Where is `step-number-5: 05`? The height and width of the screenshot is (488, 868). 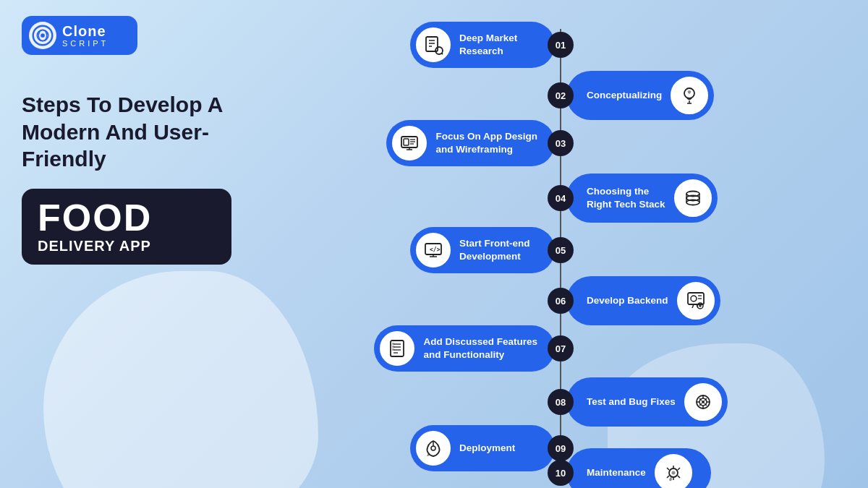 step-number-5: 05 is located at coordinates (561, 250).